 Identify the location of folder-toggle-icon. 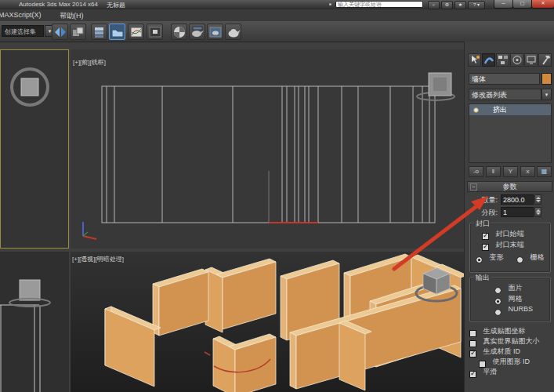
(118, 31).